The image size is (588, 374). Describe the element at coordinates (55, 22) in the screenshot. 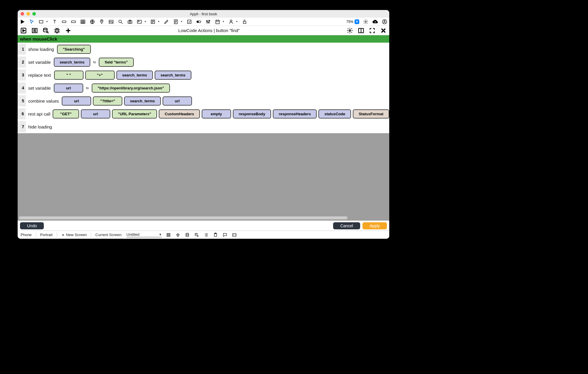

I see `text-tool-icon` at that location.